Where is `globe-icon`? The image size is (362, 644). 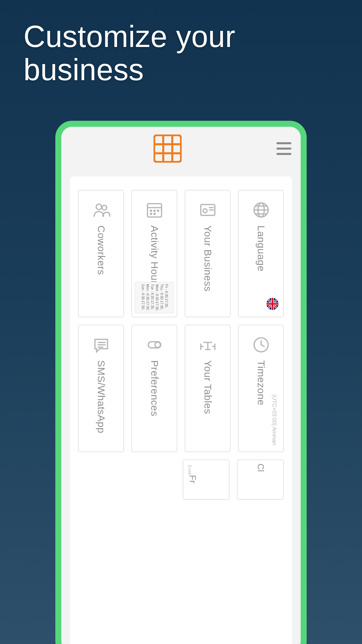 globe-icon is located at coordinates (261, 210).